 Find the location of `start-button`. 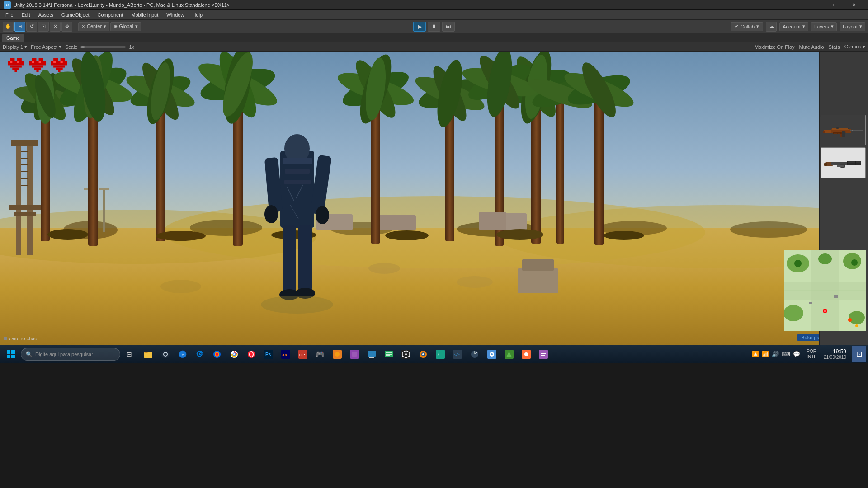

start-button is located at coordinates (11, 354).